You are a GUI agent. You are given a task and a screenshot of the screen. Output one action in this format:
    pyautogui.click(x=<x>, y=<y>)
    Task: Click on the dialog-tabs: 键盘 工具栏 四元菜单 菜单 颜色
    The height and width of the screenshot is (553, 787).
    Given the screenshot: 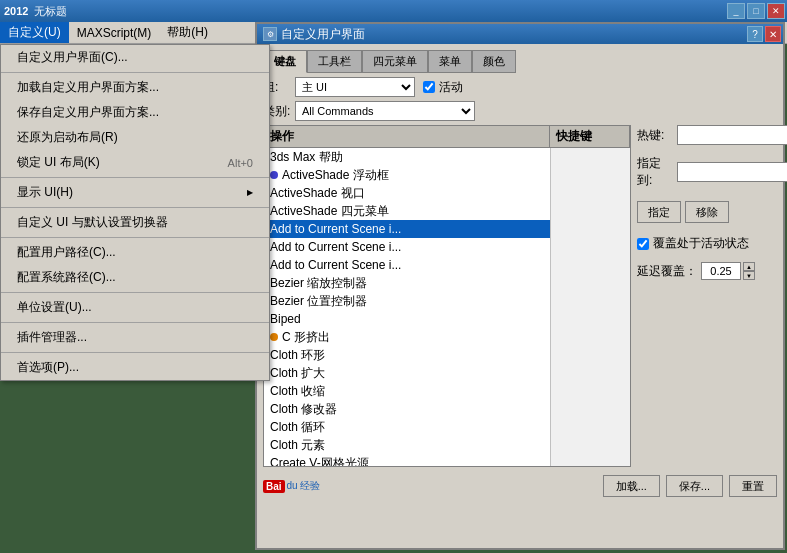 What is the action you would take?
    pyautogui.click(x=520, y=62)
    